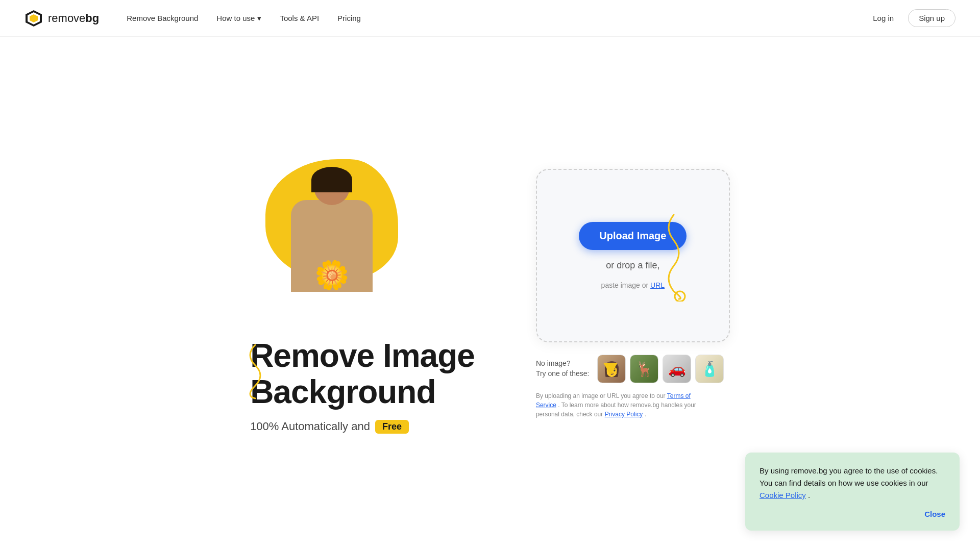  What do you see at coordinates (74, 18) in the screenshot?
I see `logo-wordmark: removebg` at bounding box center [74, 18].